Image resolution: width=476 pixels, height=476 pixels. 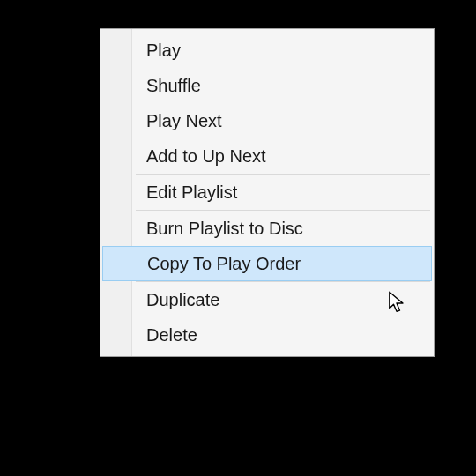 I want to click on menu-item-label: Burn Playlist to Disc, so click(x=225, y=228).